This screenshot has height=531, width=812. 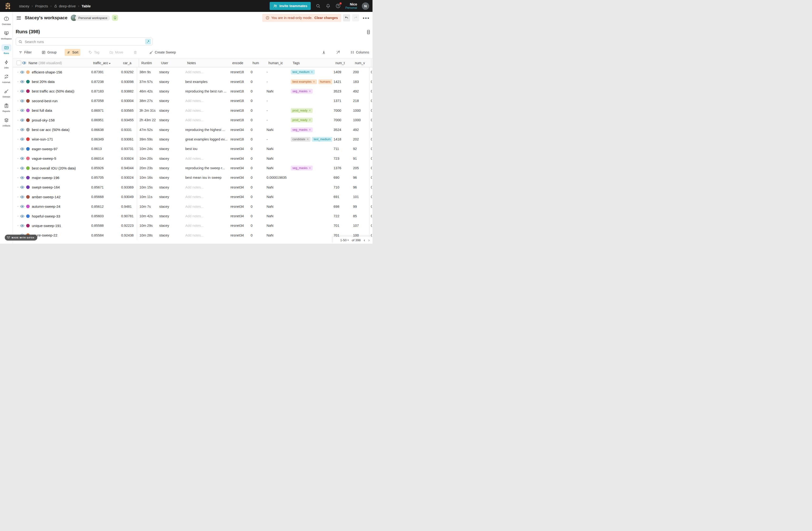 I want to click on run-name: autumn-sweep-24, so click(x=61, y=206).